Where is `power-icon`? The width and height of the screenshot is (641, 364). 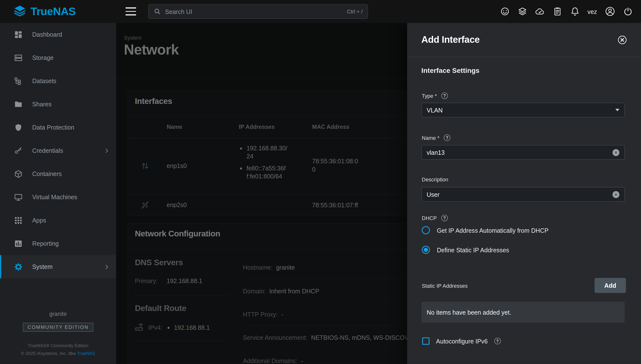 power-icon is located at coordinates (628, 12).